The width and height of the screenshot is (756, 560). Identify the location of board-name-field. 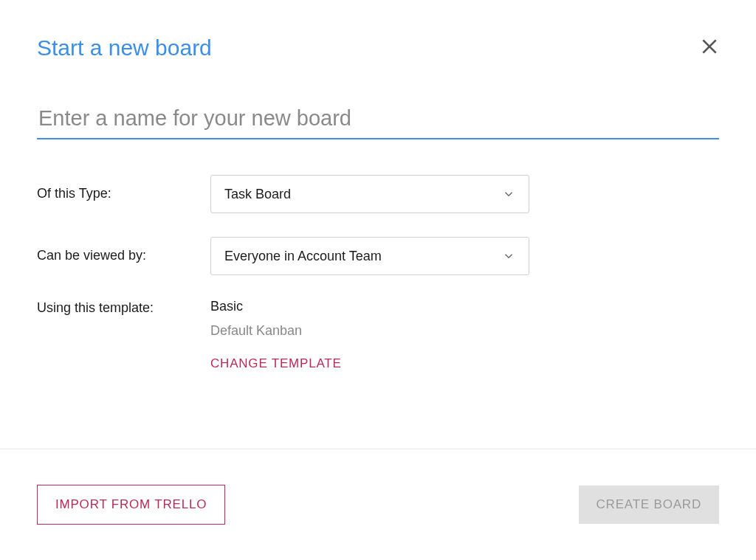
(378, 121).